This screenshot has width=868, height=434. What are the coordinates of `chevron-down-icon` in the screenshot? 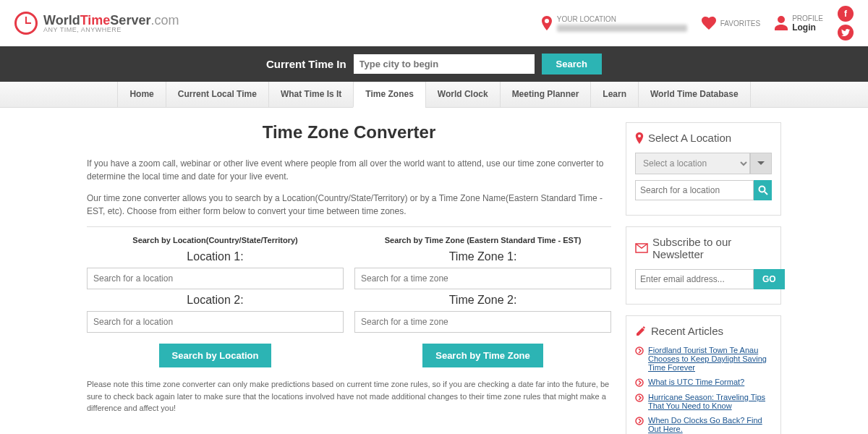 It's located at (761, 163).